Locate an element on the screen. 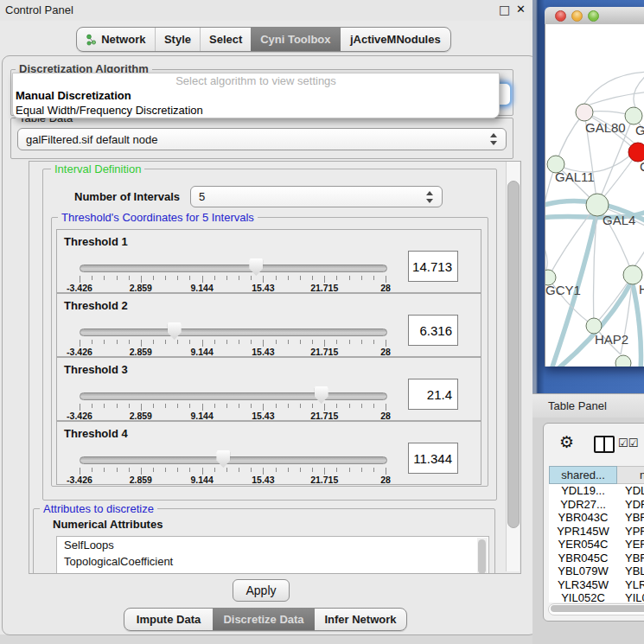 This screenshot has height=644, width=644. dropdown-placeholder-item: Select algorithm to view settings is located at coordinates (256, 81).